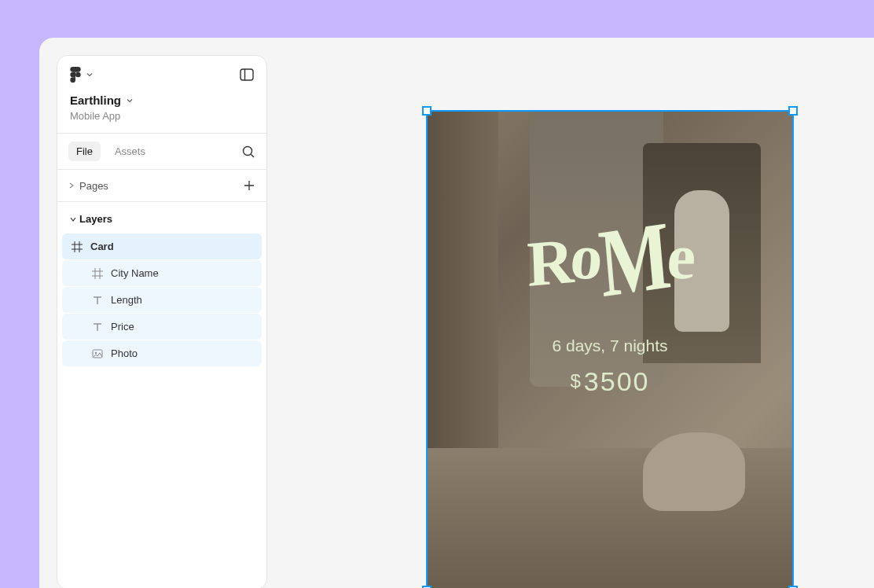  What do you see at coordinates (82, 75) in the screenshot?
I see `figma-menu-button` at bounding box center [82, 75].